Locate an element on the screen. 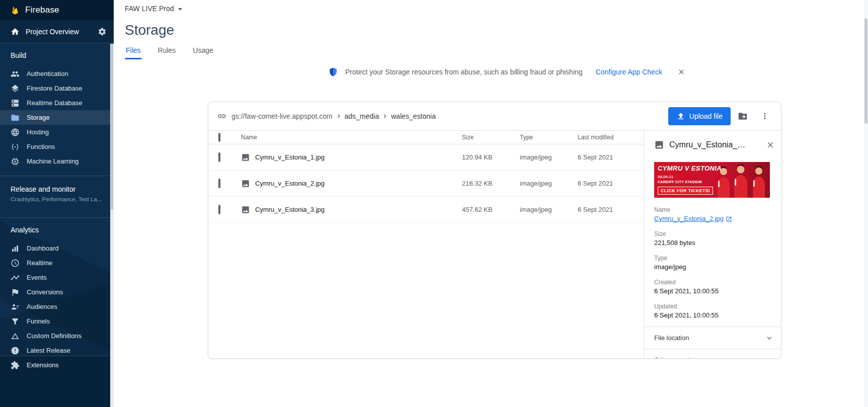 The width and height of the screenshot is (868, 407). tab-files: Files is located at coordinates (133, 53).